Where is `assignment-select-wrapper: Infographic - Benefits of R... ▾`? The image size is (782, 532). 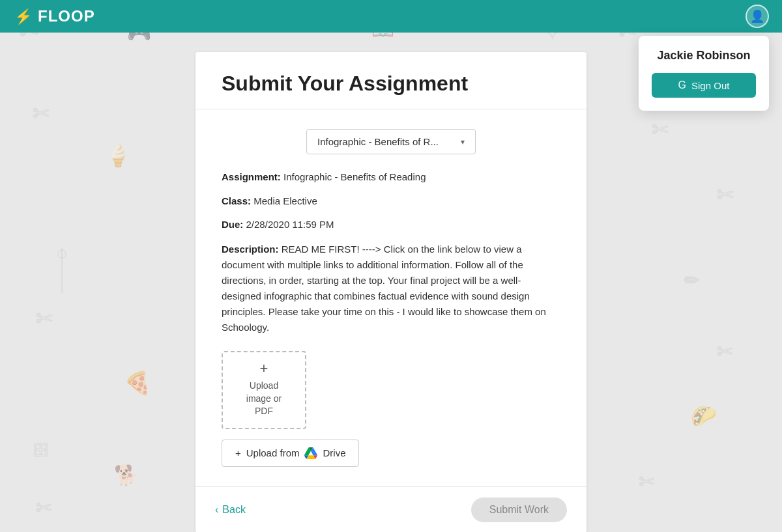
assignment-select-wrapper: Infographic - Benefits of R... ▾ is located at coordinates (391, 142).